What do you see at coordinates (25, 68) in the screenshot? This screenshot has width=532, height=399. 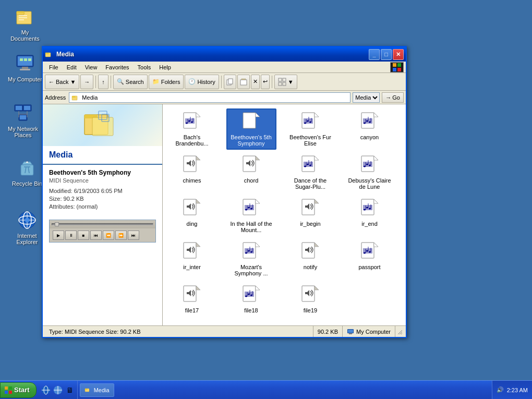 I see `desktop-icon-my-computer: My Computer` at bounding box center [25, 68].